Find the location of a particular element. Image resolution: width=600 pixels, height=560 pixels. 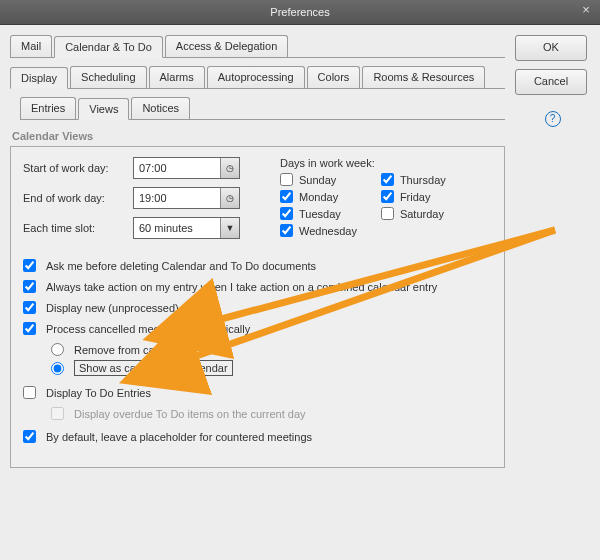

end-label: End of work day: is located at coordinates (78, 198).